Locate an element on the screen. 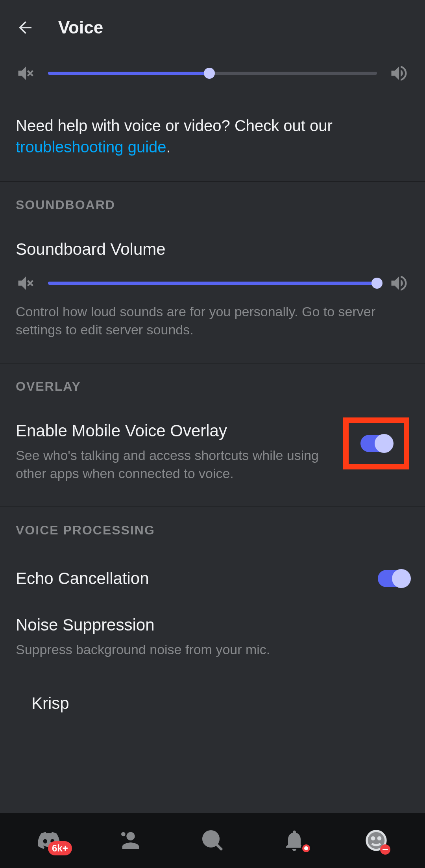 The image size is (425, 868). nav-servers: 6k+ is located at coordinates (49, 840).